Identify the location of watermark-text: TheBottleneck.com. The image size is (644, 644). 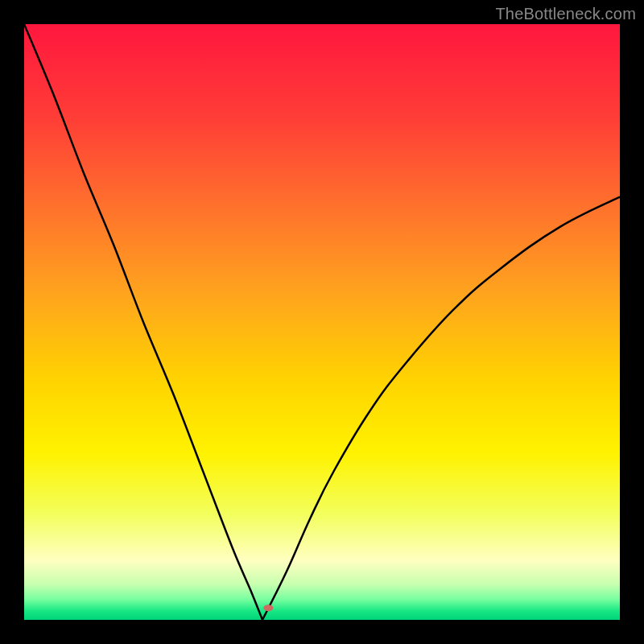
(565, 14).